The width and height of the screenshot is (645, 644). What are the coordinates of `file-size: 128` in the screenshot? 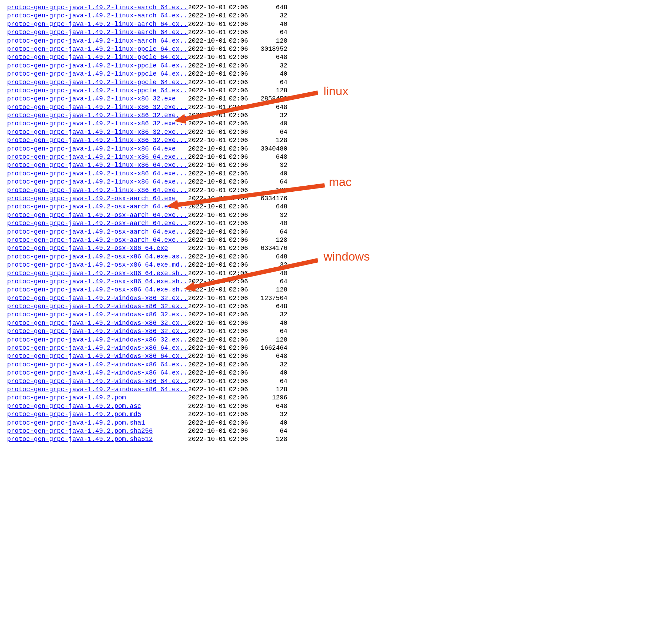 It's located at (270, 290).